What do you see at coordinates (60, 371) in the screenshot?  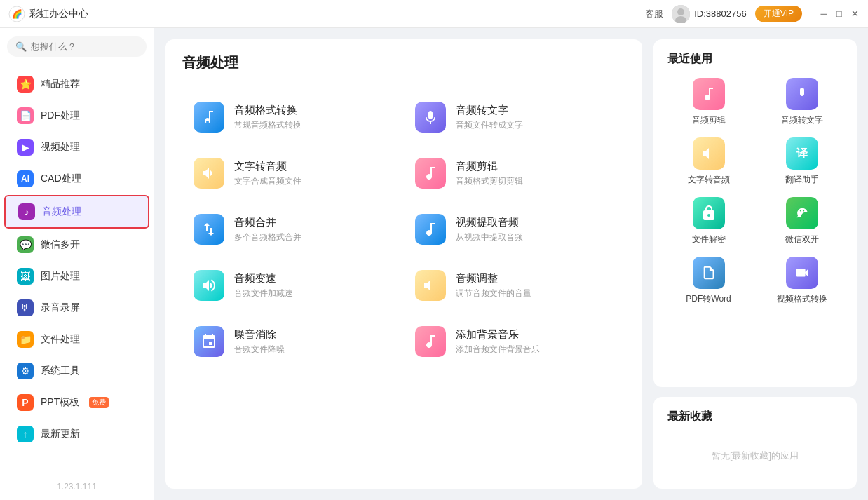 I see `system-label: 系统工具` at bounding box center [60, 371].